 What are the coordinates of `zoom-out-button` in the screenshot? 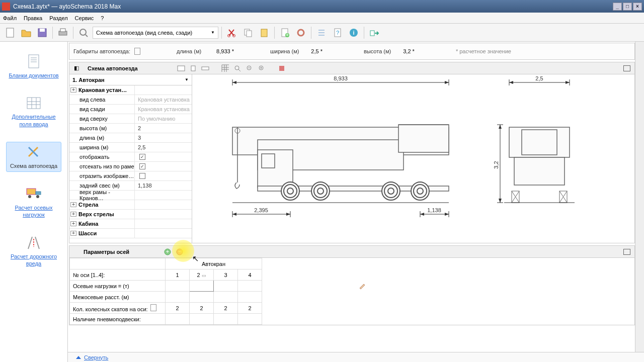 It's located at (250, 68).